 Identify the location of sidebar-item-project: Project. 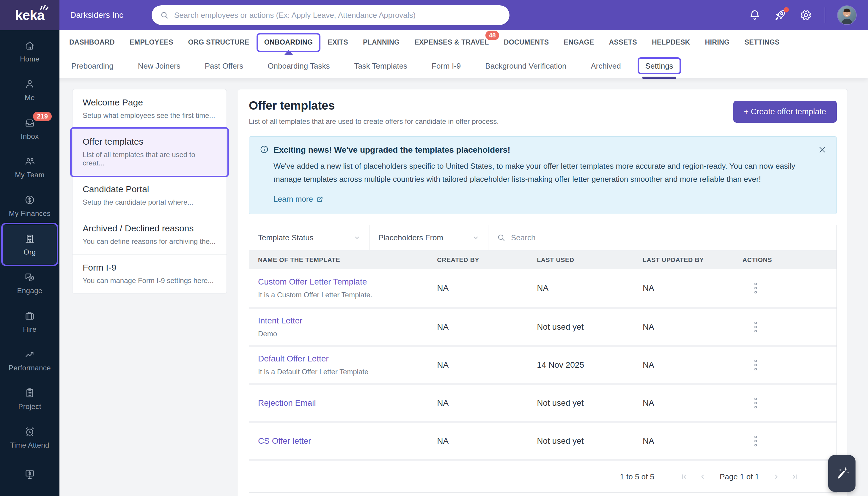
(30, 399).